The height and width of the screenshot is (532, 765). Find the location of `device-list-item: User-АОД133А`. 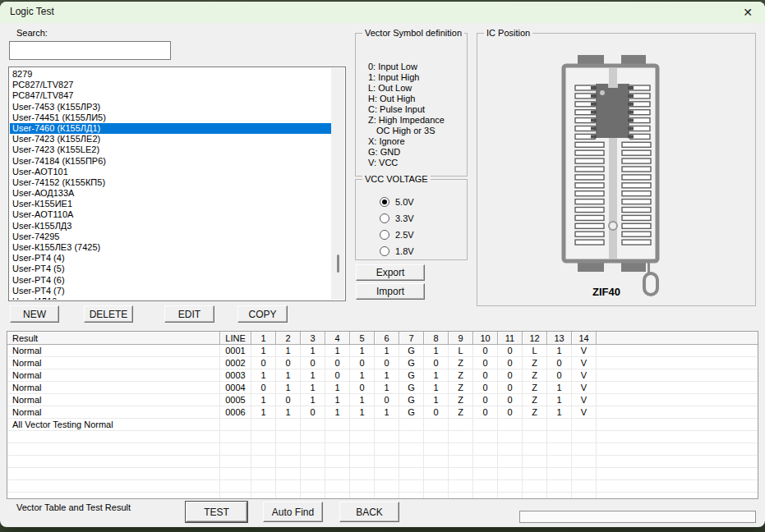

device-list-item: User-АОД133А is located at coordinates (171, 194).